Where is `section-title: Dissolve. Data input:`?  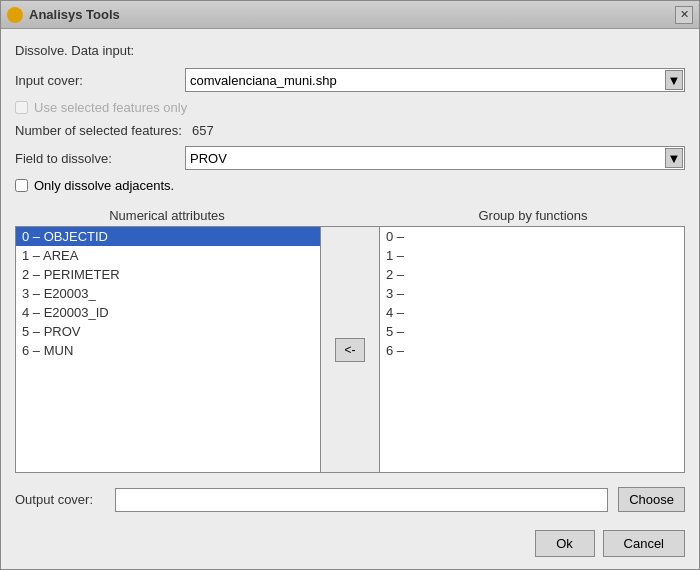
section-title: Dissolve. Data input: is located at coordinates (350, 50).